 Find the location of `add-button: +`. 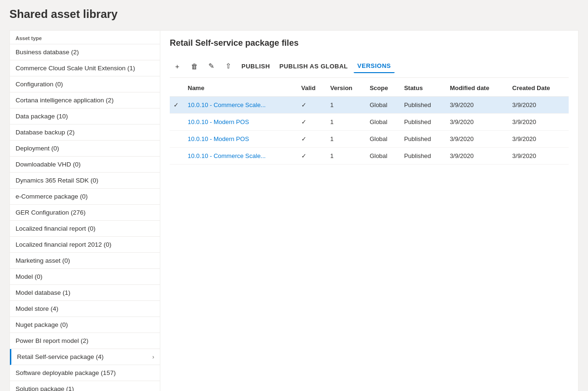

add-button: + is located at coordinates (177, 66).